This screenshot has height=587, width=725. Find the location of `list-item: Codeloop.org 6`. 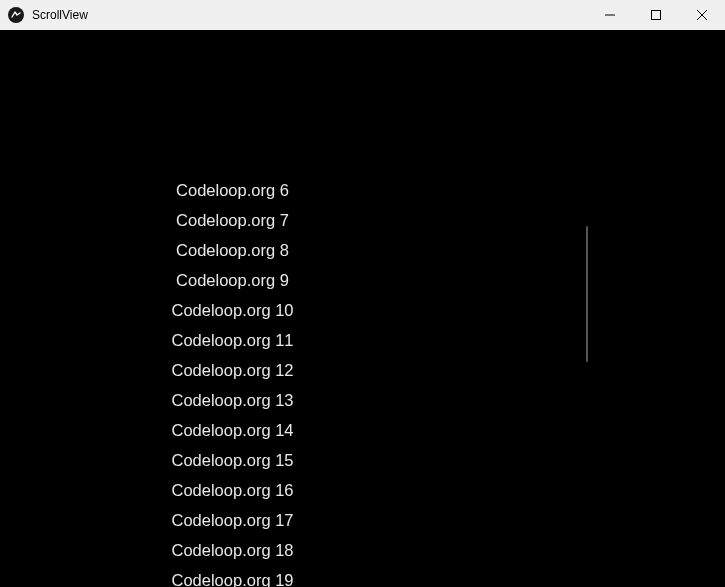

list-item: Codeloop.org 6 is located at coordinates (232, 190).